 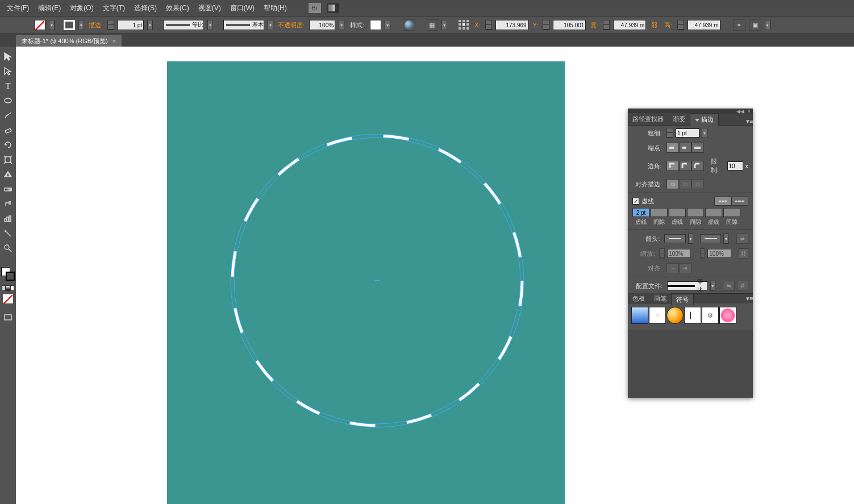 What do you see at coordinates (728, 286) in the screenshot?
I see `profile-flip-x-icon: ⇋` at bounding box center [728, 286].